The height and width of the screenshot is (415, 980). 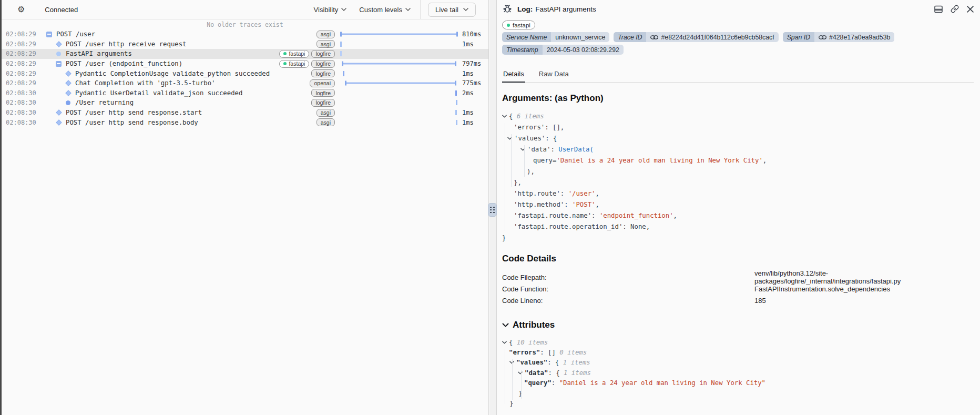 I want to click on badge-dot-icon, so click(x=285, y=64).